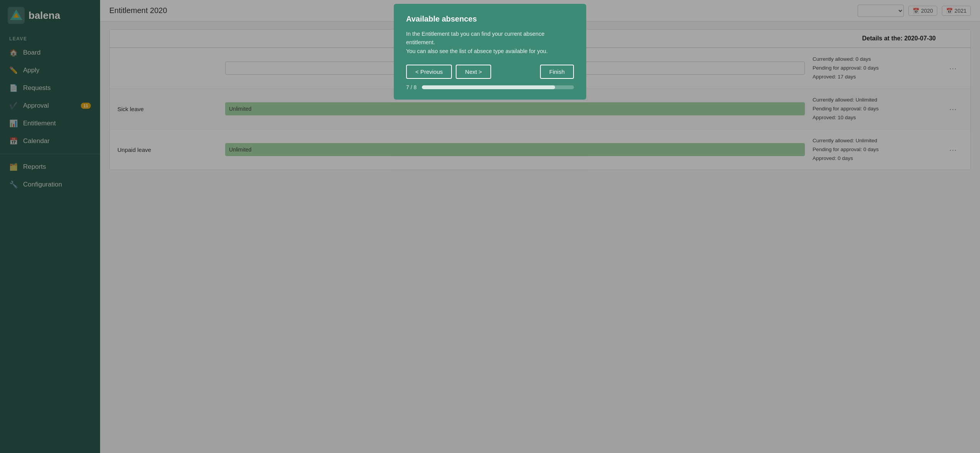  What do you see at coordinates (490, 52) in the screenshot?
I see `available-absences-modal: Available absences In the Entitlement ta…` at bounding box center [490, 52].